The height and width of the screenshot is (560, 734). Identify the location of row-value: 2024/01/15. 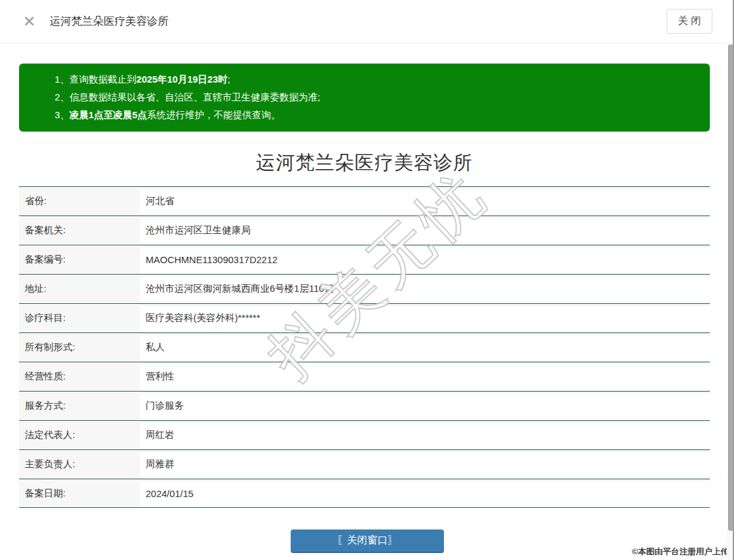
(425, 493).